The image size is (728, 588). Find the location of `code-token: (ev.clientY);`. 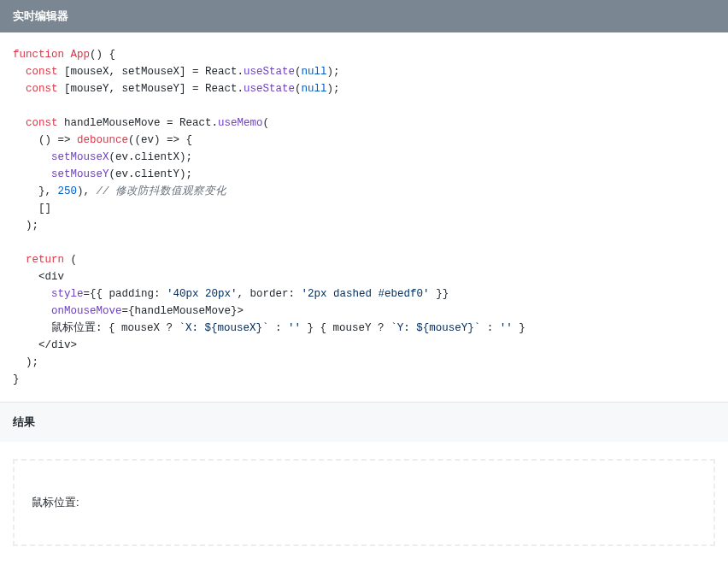

code-token: (ev.clientY); is located at coordinates (151, 174).